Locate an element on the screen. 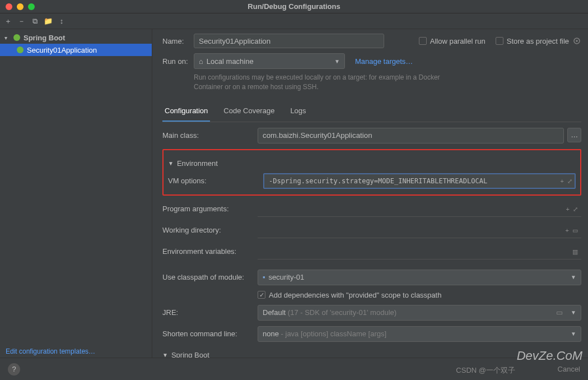 Image resolution: width=588 pixels, height=380 pixels. classpath-label: Use classpath of module: is located at coordinates (210, 277).